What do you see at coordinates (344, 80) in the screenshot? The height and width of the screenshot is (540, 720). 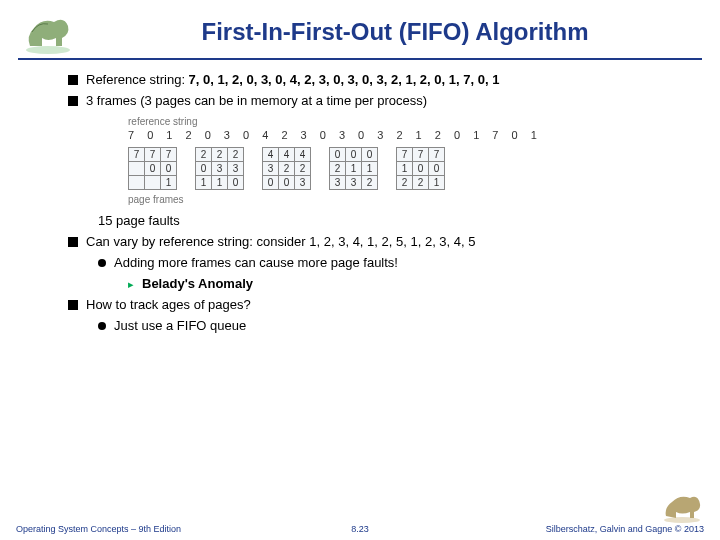 I see `ref-string-value: 7, 0, 1, 2, 0, 3, 0, 4, 2, 3, 0, 3, 0, 3…` at bounding box center [344, 80].